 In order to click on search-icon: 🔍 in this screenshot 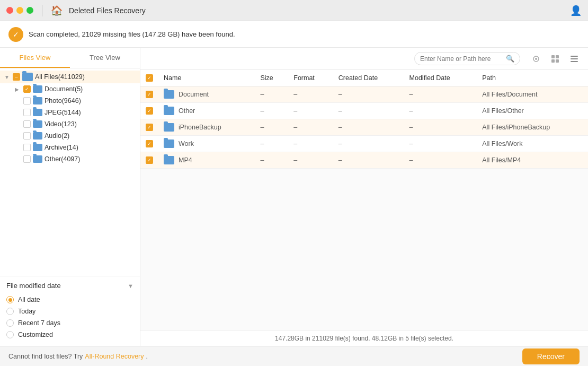, I will do `click(510, 58)`.